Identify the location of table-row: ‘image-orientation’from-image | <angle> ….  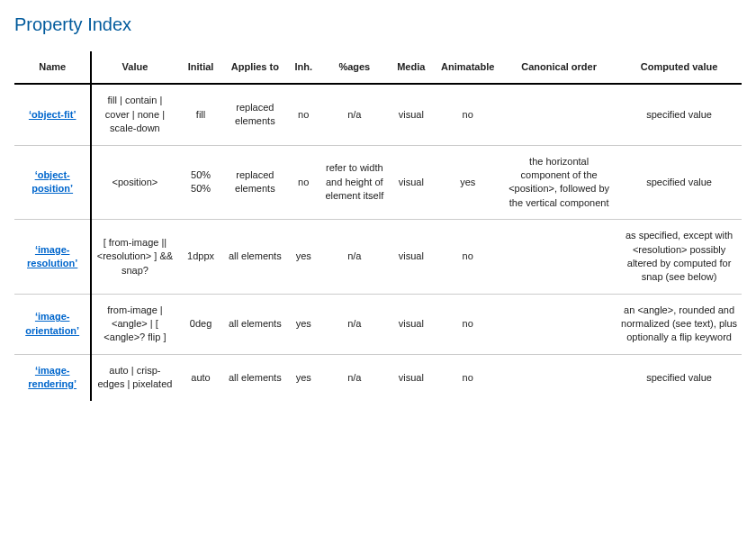
(378, 324).